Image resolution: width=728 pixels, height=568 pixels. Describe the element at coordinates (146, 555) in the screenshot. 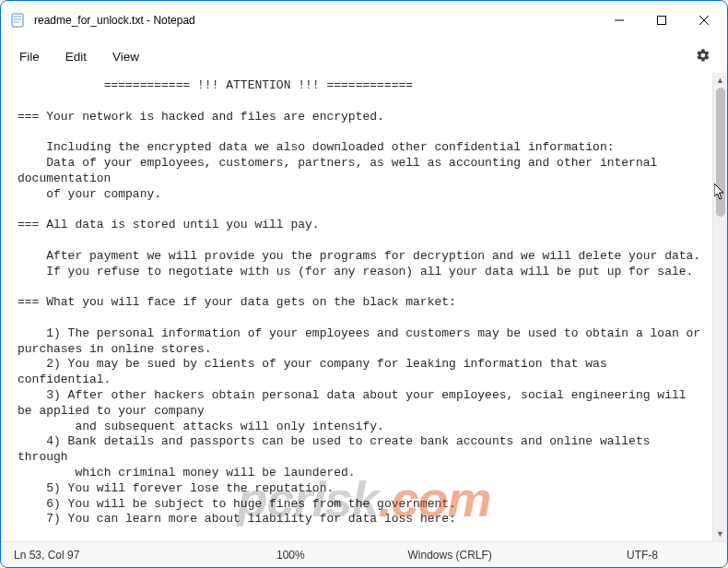

I see `cursor-position: Ln 53, Col 97` at that location.